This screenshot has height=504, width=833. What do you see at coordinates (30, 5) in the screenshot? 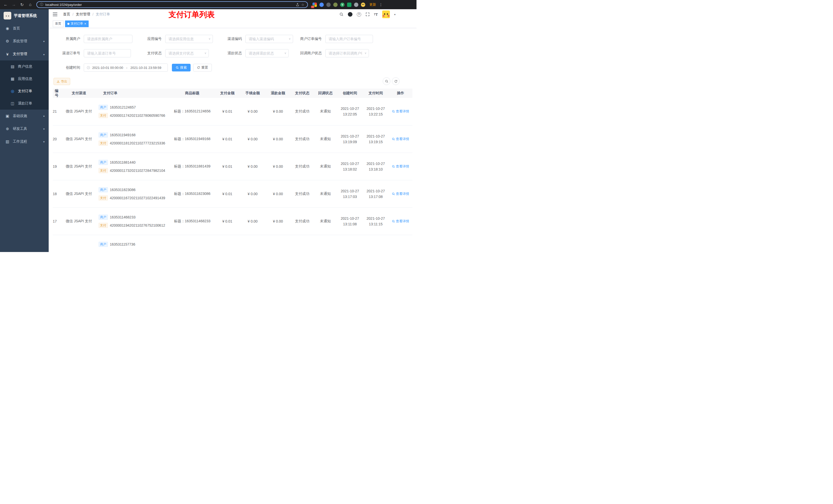
I see `browser-home-icon: ⌂` at bounding box center [30, 5].